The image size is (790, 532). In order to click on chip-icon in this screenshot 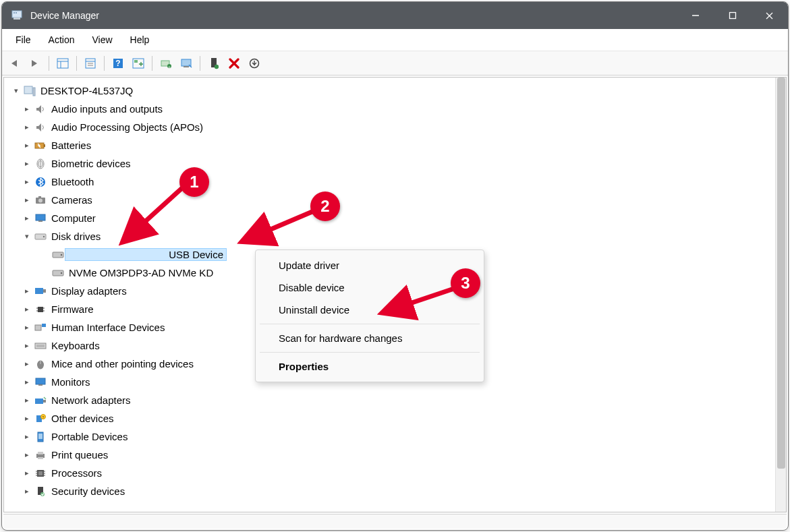, I will do `click(40, 309)`.